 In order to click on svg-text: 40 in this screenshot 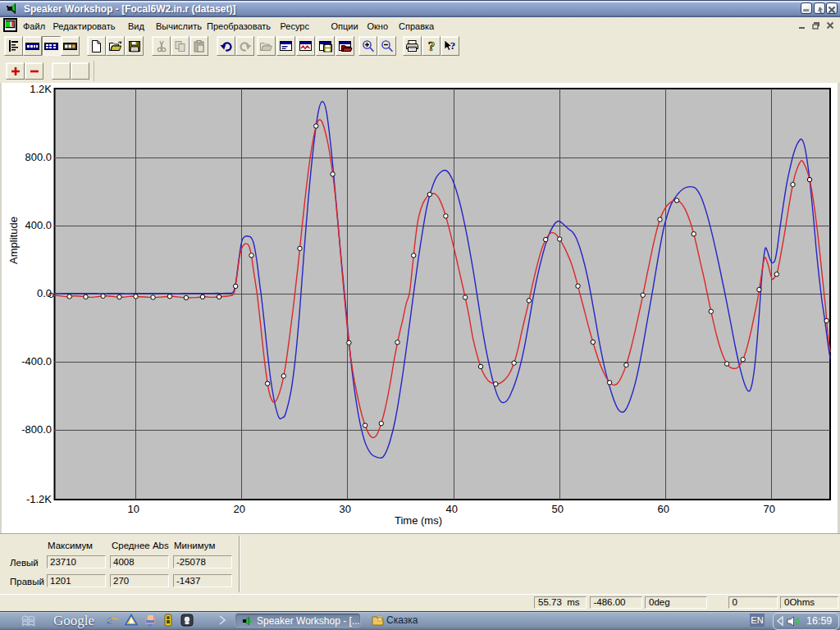, I will do `click(451, 509)`.